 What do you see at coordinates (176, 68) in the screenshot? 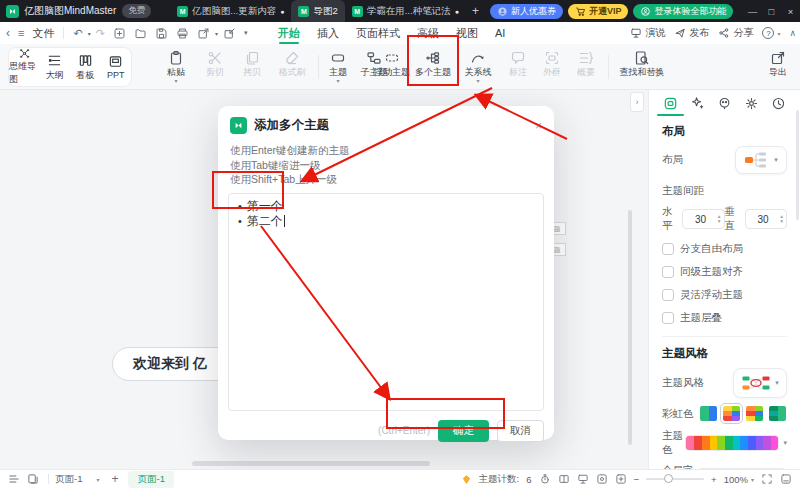
I see `paste-button: 粘贴 ▾` at bounding box center [176, 68].